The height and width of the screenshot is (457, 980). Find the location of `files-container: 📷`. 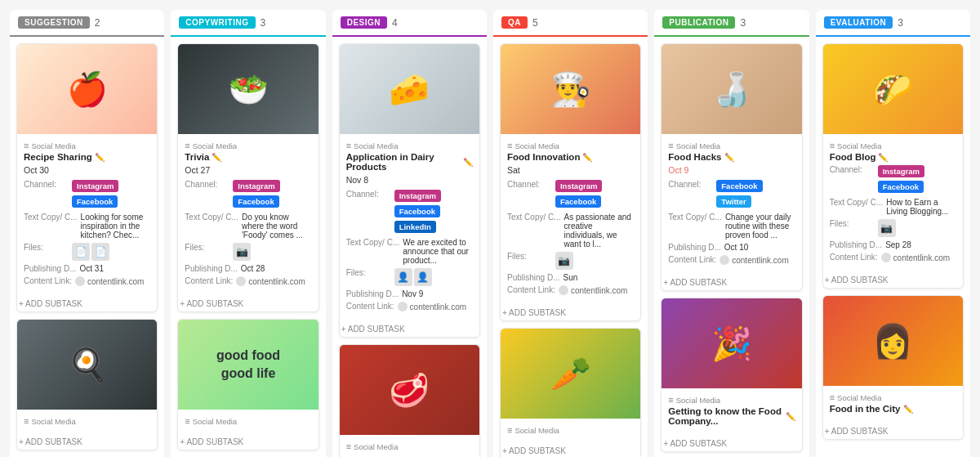

files-container: 📷 is located at coordinates (888, 228).